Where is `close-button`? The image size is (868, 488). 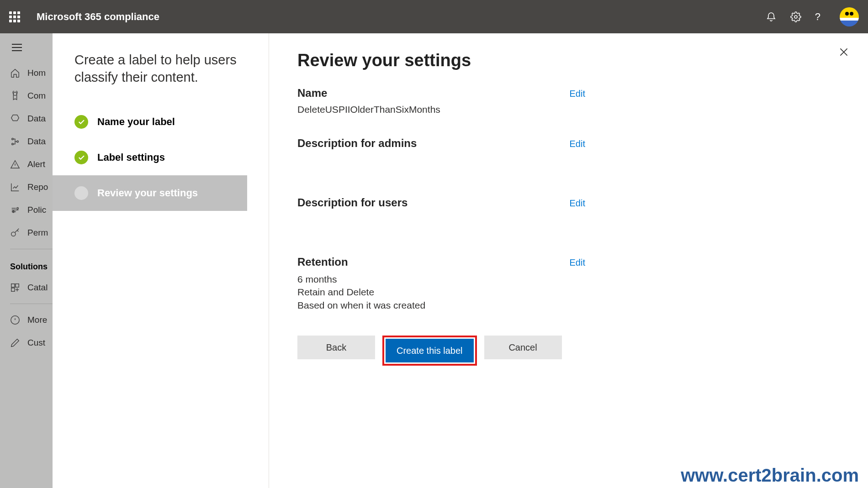
close-button is located at coordinates (844, 53).